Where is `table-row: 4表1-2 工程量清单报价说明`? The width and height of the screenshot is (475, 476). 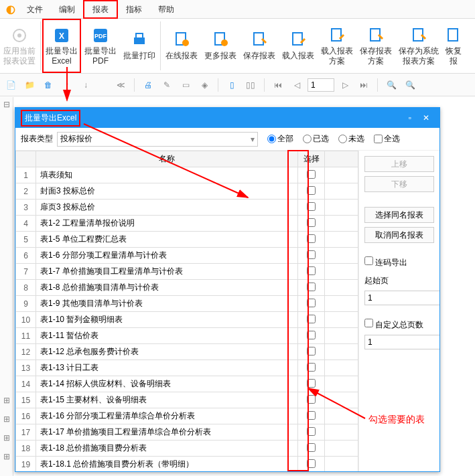
table-row: 4表1-2 工程量清单报价说明 is located at coordinates (188, 224).